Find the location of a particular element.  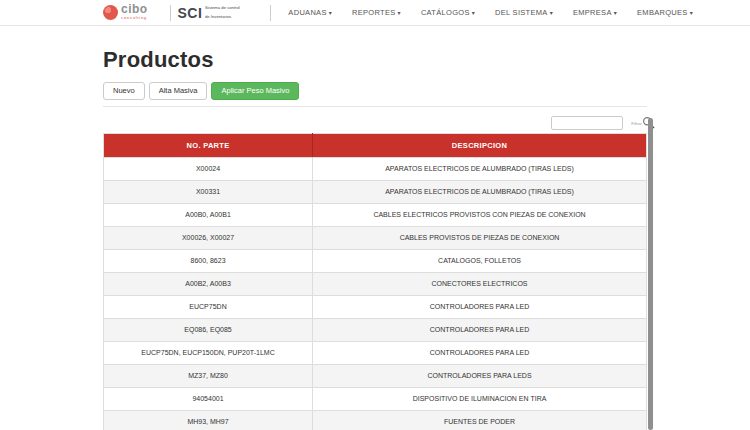

nuevo-button: Nuevo is located at coordinates (124, 91).